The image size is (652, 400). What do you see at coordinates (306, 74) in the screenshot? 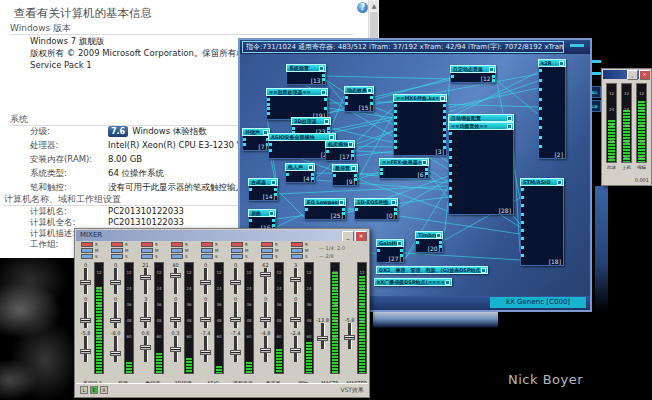
I see `dsp-node: 系统前置[13]` at bounding box center [306, 74].